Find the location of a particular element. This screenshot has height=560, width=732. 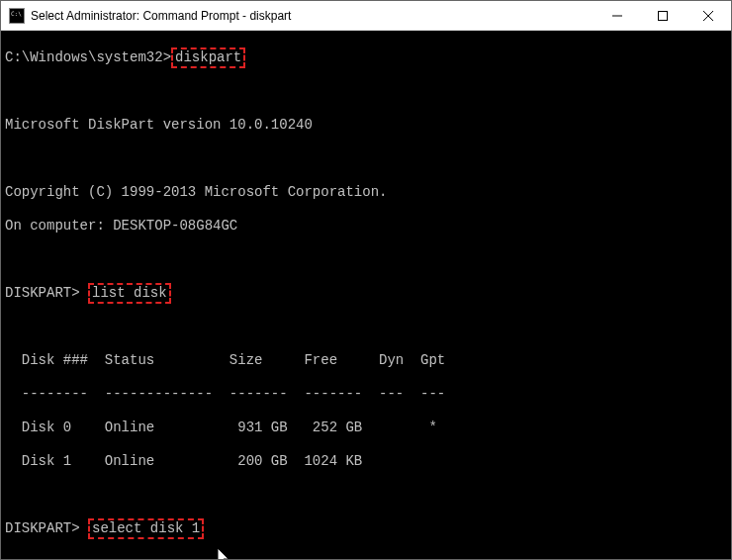

cmd-list-disk: list disk is located at coordinates (130, 293).